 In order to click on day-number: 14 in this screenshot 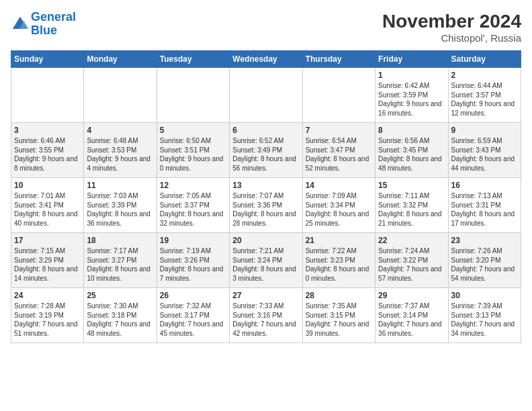, I will do `click(339, 185)`.